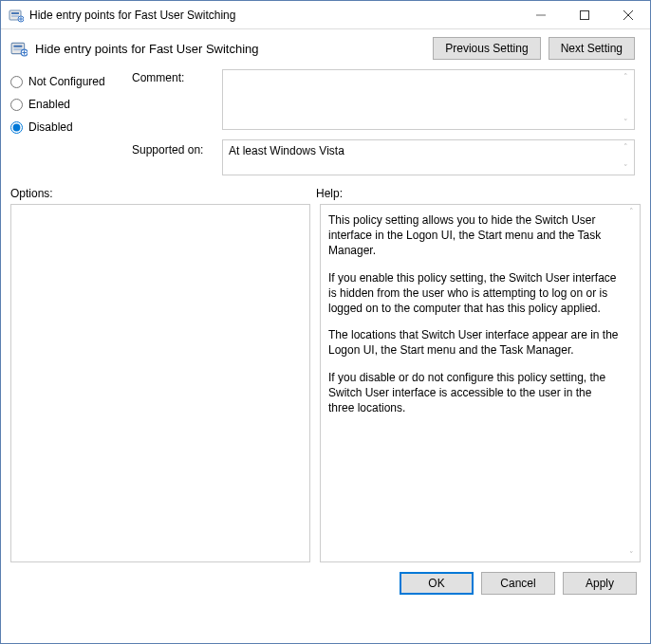  Describe the element at coordinates (133, 15) in the screenshot. I see `window-title: Hide entry points for Fast User Switchin…` at that location.